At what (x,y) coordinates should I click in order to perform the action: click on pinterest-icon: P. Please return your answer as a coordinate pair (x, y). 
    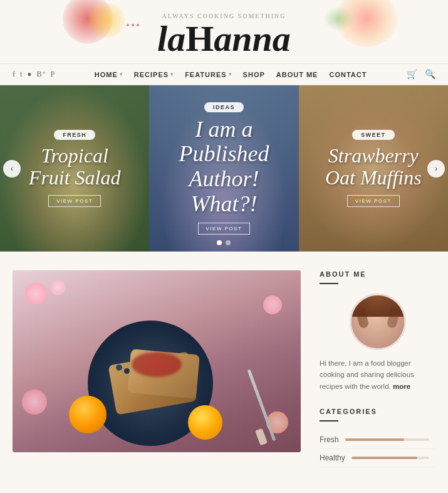
    Looking at the image, I should click on (53, 74).